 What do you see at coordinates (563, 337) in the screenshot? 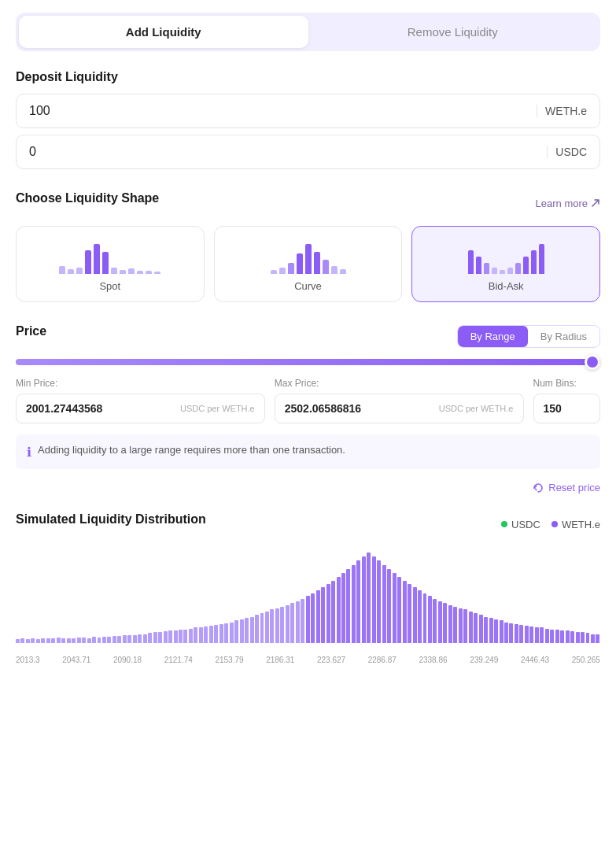
I see `toggle-by-radius: By Radius` at bounding box center [563, 337].